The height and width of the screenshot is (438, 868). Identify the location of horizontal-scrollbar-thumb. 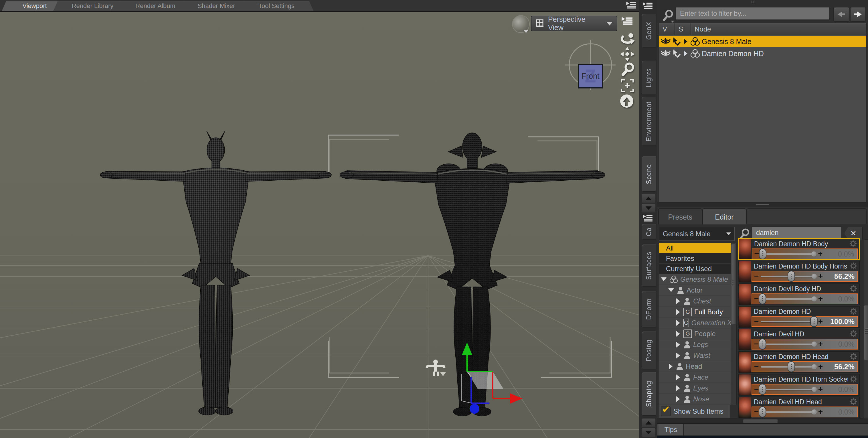
(760, 421).